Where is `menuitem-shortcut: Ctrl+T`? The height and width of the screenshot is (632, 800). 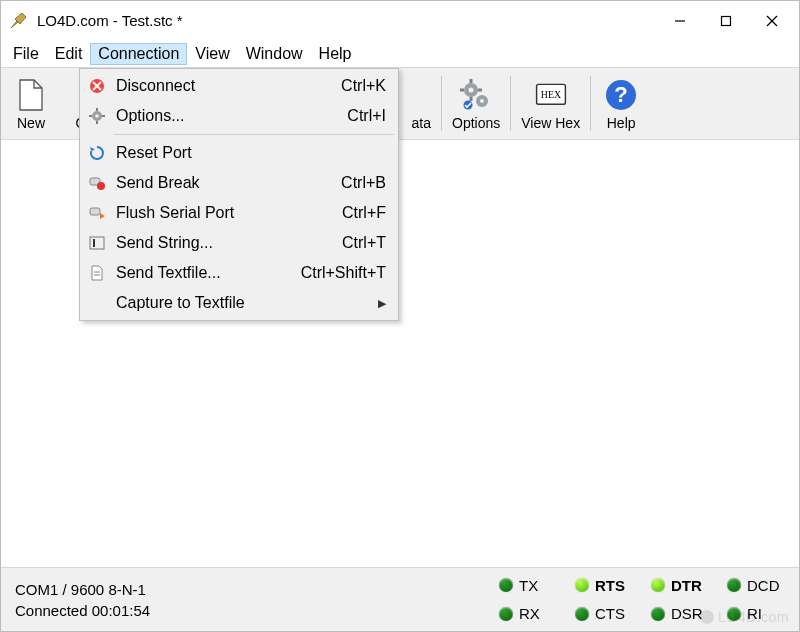 menuitem-shortcut: Ctrl+T is located at coordinates (364, 243).